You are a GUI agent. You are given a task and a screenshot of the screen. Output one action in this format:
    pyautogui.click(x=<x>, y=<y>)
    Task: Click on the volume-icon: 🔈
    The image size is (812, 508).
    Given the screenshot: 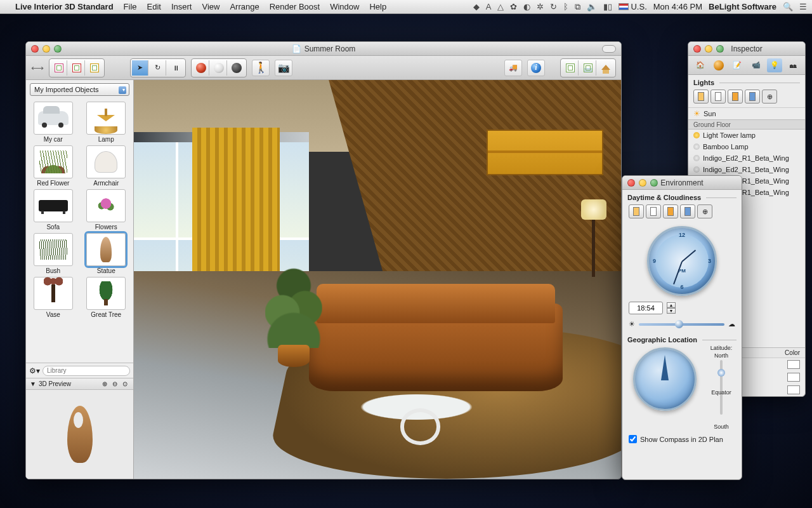 What is the action you would take?
    pyautogui.click(x=592, y=6)
    